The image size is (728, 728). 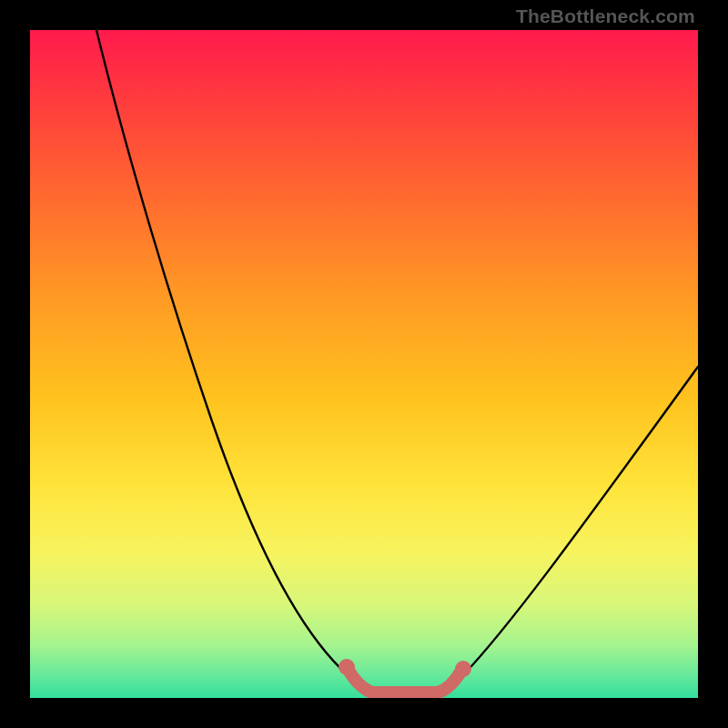 I want to click on optimal-region-marker, so click(x=404, y=680).